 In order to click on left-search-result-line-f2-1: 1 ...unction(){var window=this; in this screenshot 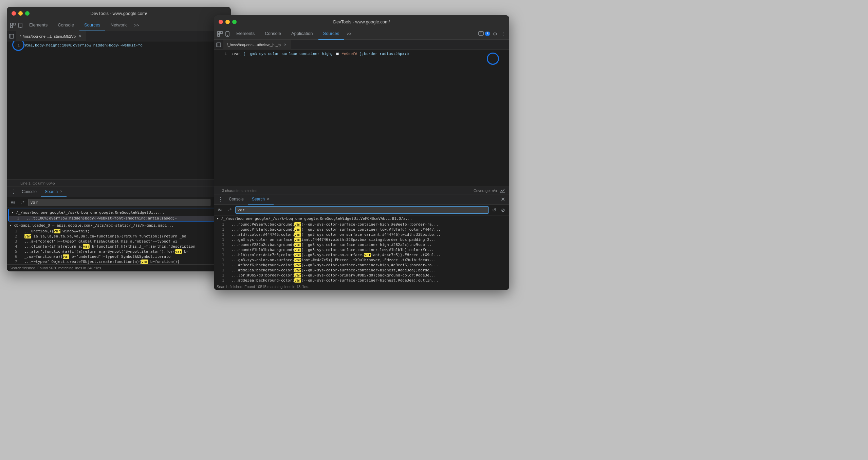, I will do `click(119, 231)`.